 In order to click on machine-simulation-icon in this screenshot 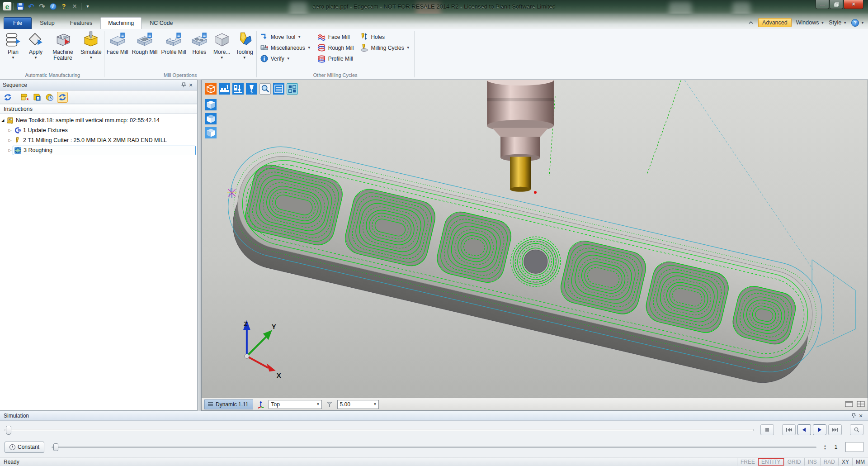, I will do `click(238, 89)`.